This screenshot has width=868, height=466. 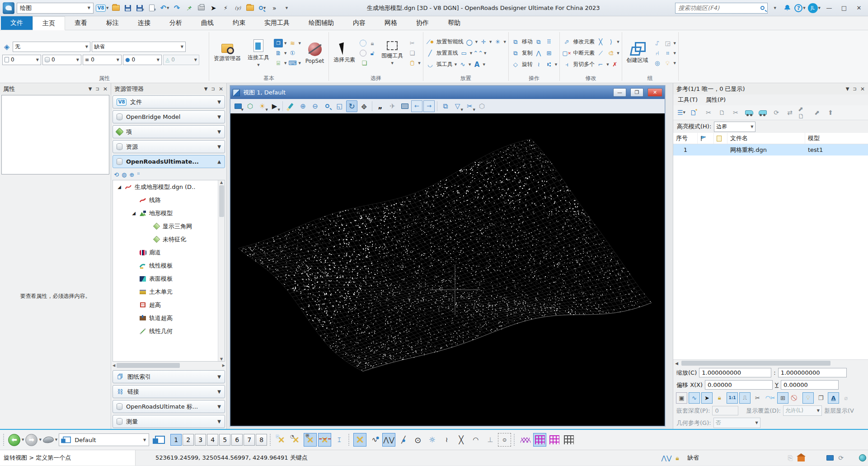 I want to click on search-input, so click(x=718, y=8).